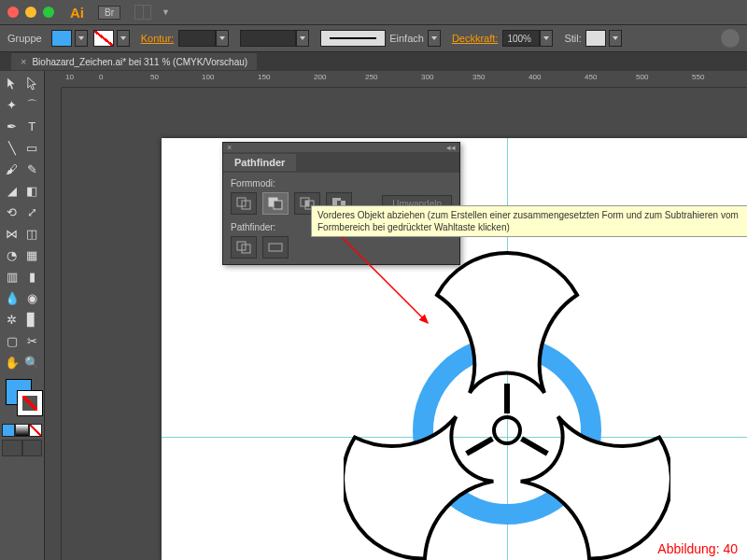  What do you see at coordinates (12, 147) in the screenshot?
I see `line-tool: ╲` at bounding box center [12, 147].